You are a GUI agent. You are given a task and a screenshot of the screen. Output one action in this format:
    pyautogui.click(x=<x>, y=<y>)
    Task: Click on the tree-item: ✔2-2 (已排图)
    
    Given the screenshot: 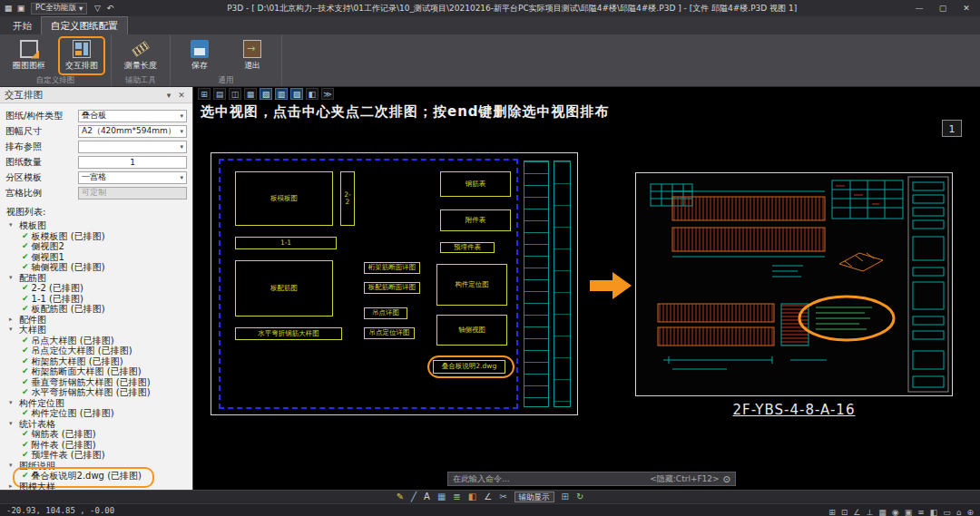 What is the action you would take?
    pyautogui.click(x=101, y=288)
    